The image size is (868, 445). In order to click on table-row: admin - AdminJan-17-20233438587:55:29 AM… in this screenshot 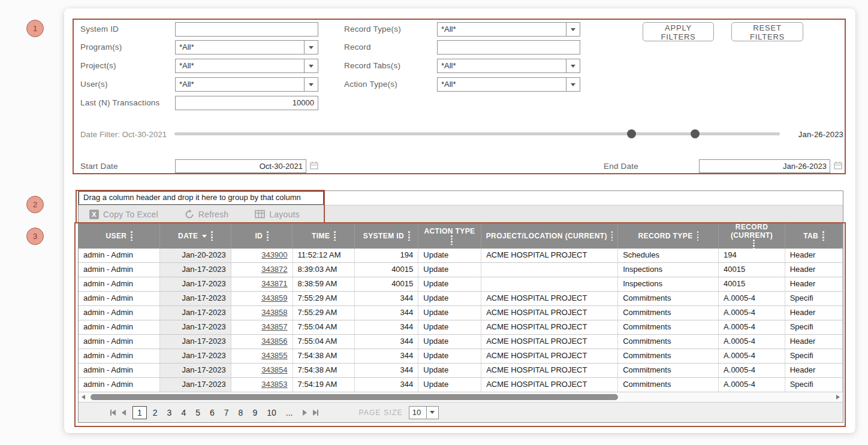, I will do `click(460, 313)`.